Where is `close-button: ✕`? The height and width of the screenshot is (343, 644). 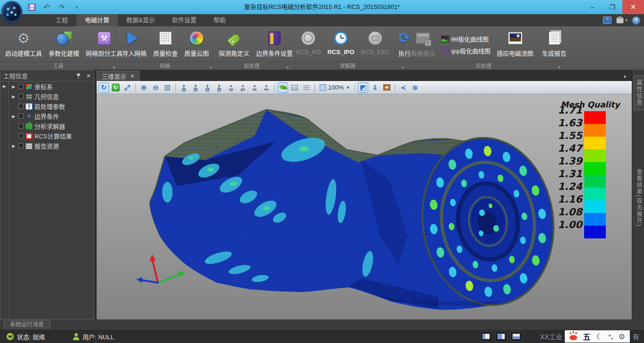 close-button: ✕ is located at coordinates (633, 7).